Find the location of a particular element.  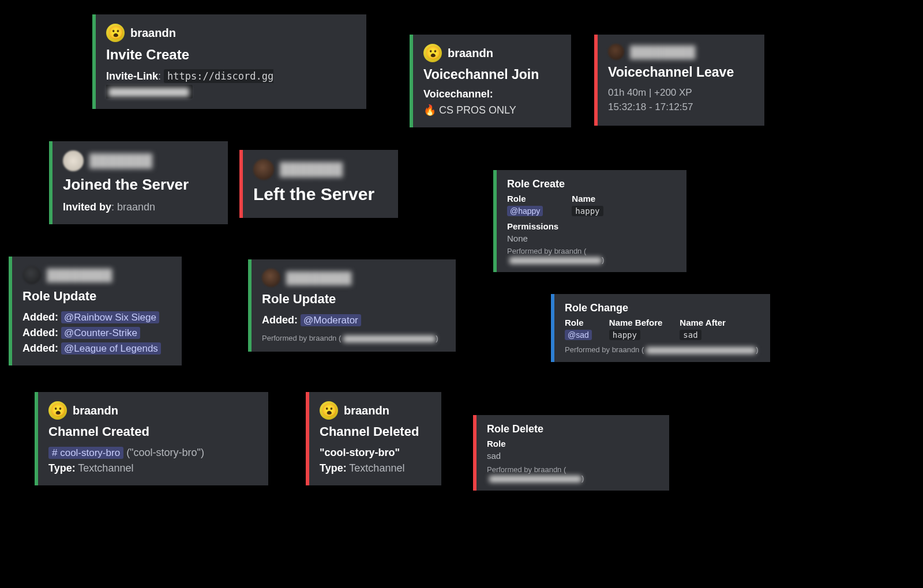

card-role-change: Role Change Role @sad Name Before happy … is located at coordinates (661, 328).